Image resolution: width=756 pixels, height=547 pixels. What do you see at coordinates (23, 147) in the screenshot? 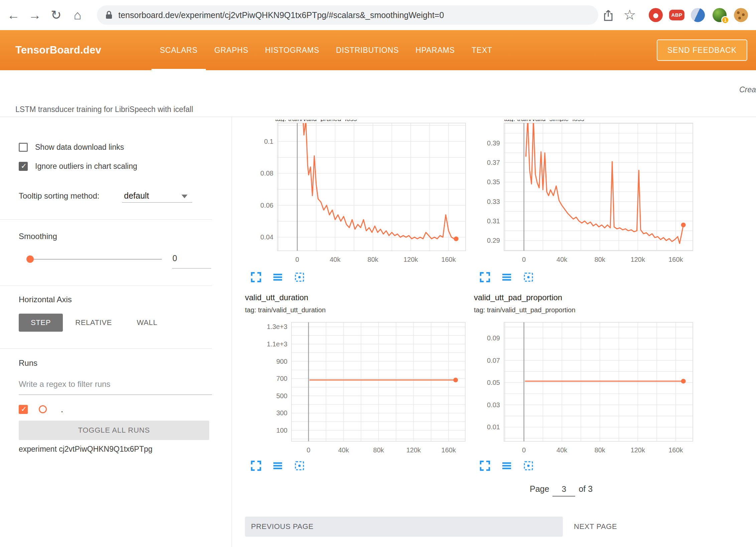
I see `show-download-checkbox` at bounding box center [23, 147].